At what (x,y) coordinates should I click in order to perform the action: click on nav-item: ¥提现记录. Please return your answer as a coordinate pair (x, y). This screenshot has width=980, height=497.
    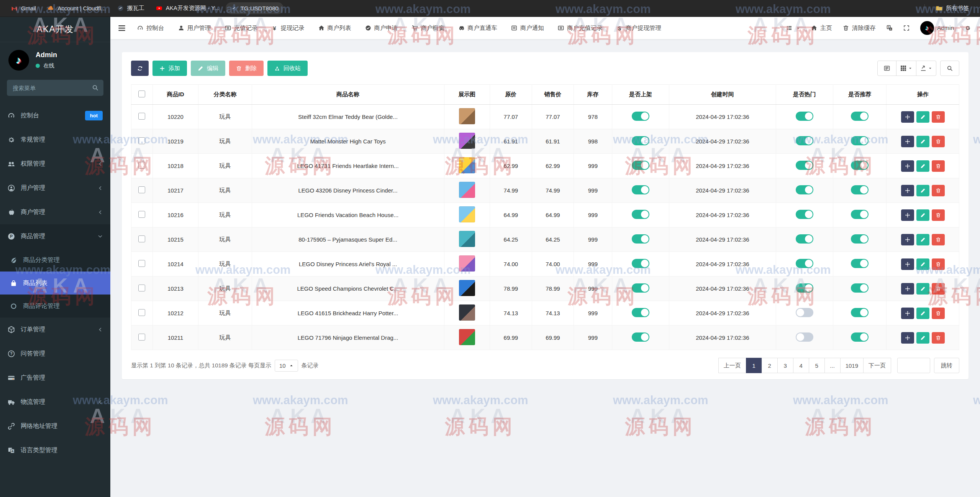
    Looking at the image, I should click on (288, 28).